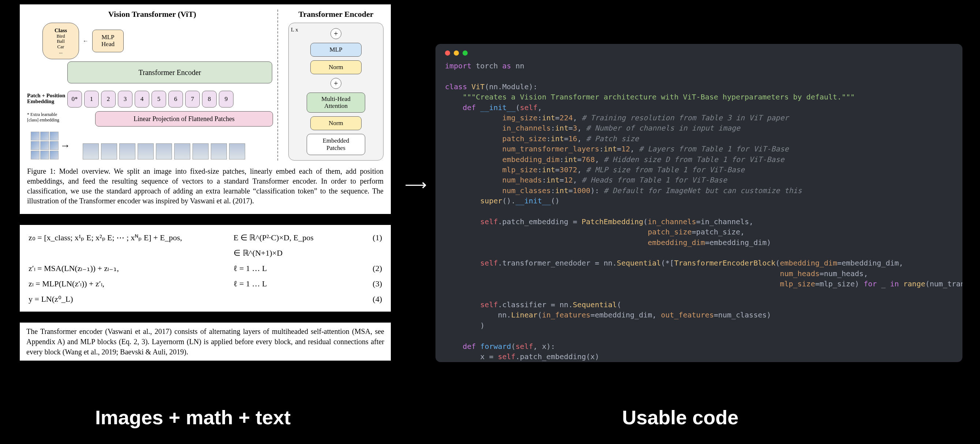 Image resolution: width=980 pixels, height=444 pixels. I want to click on position-token: 1, so click(91, 99).